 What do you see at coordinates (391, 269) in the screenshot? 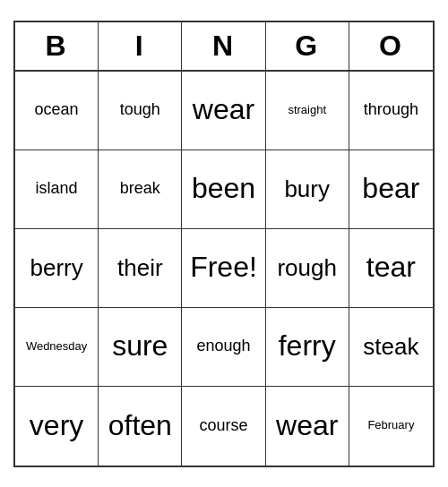
I see `bingo-cell: tear` at bounding box center [391, 269].